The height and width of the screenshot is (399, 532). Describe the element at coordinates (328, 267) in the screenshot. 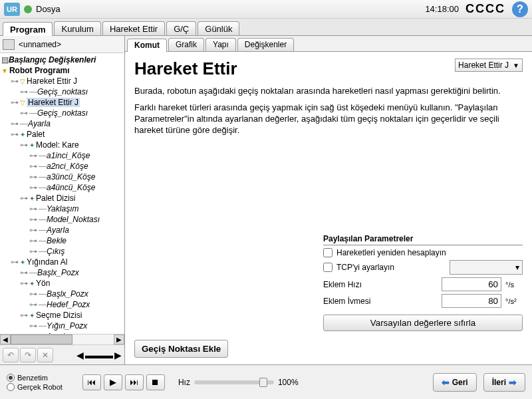

I see `tcp-checkbox` at that location.